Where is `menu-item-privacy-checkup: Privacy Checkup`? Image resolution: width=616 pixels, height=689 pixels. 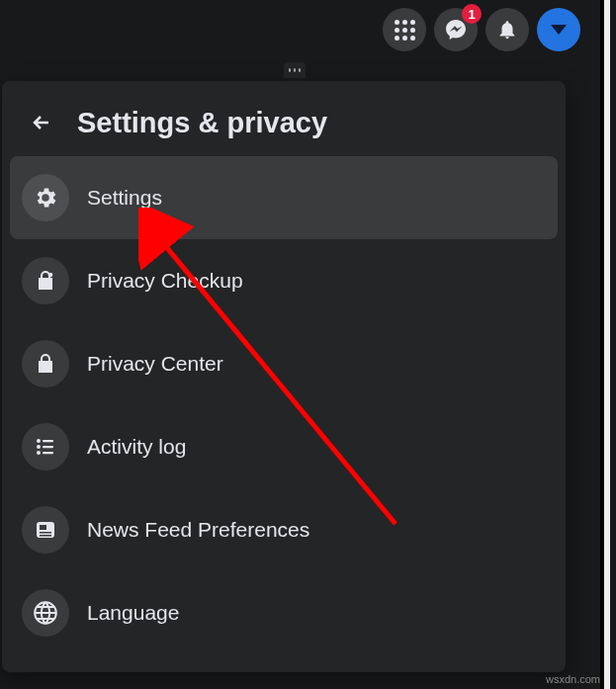 menu-item-privacy-checkup: Privacy Checkup is located at coordinates (284, 281).